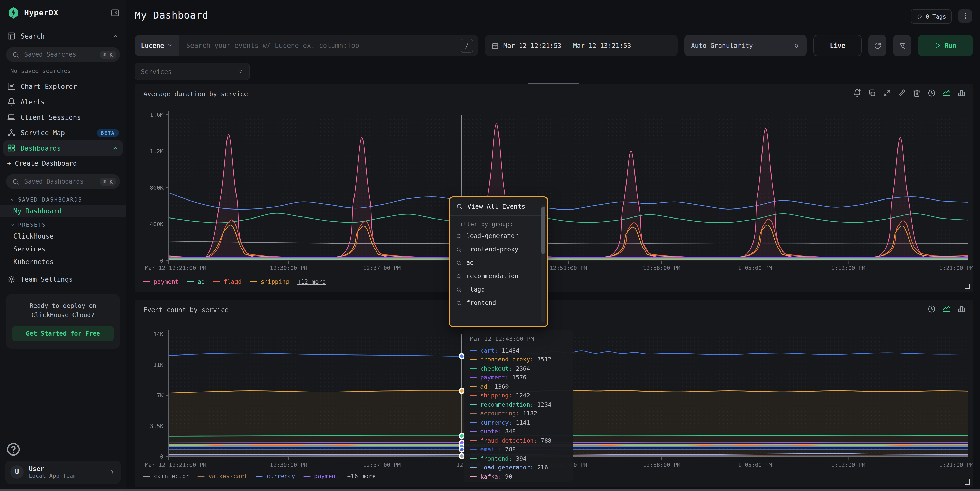 This screenshot has width=980, height=491. I want to click on play-icon, so click(937, 46).